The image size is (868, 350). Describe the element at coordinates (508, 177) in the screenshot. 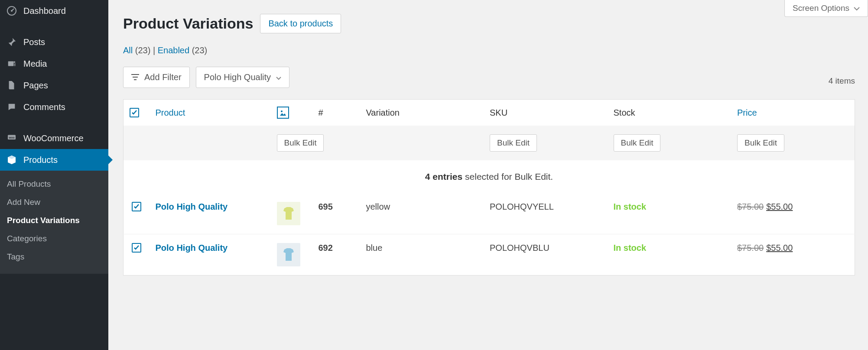

I see `bulk-summary-suffix: selected for Bulk Edit.` at that location.